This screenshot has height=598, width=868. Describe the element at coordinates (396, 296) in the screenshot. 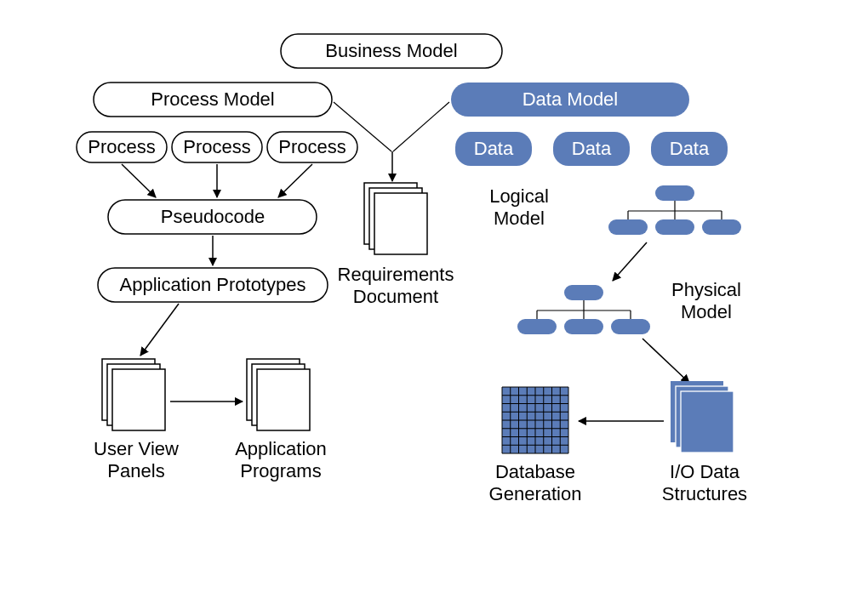

I see `requirements-document-label-l2: Document` at that location.